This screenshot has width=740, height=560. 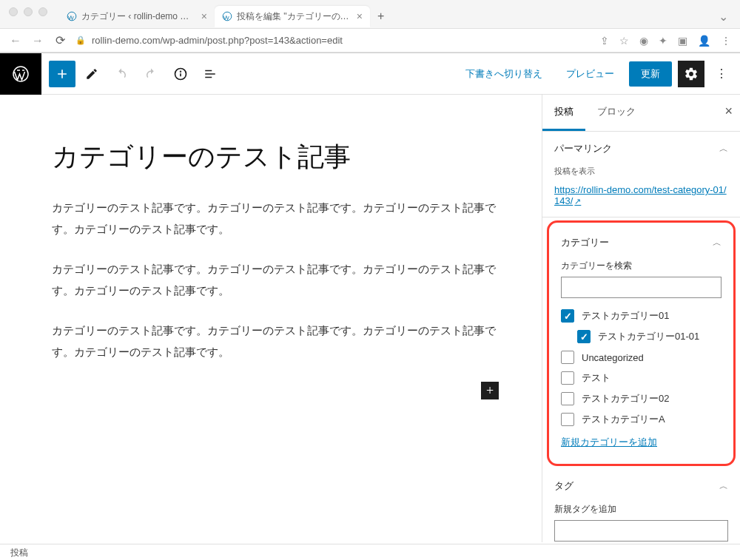 I want to click on panel-header-permalink: パーマリンク ︿, so click(x=641, y=149).